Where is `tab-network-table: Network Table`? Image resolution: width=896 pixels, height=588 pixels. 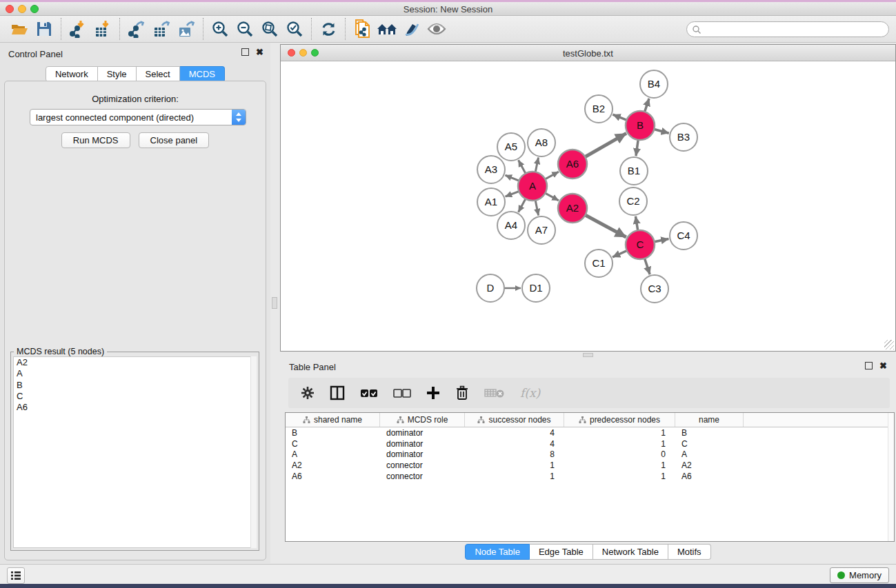
tab-network-table: Network Table is located at coordinates (630, 551).